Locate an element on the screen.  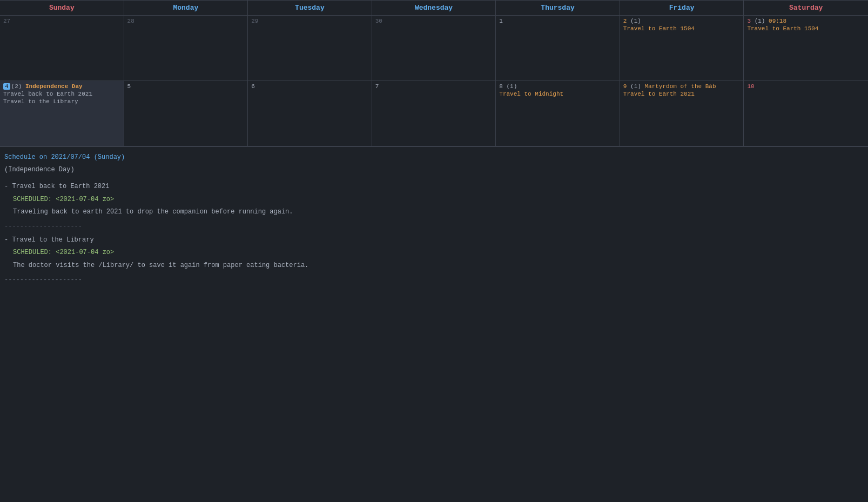
day-number: 7 is located at coordinates (377, 86).